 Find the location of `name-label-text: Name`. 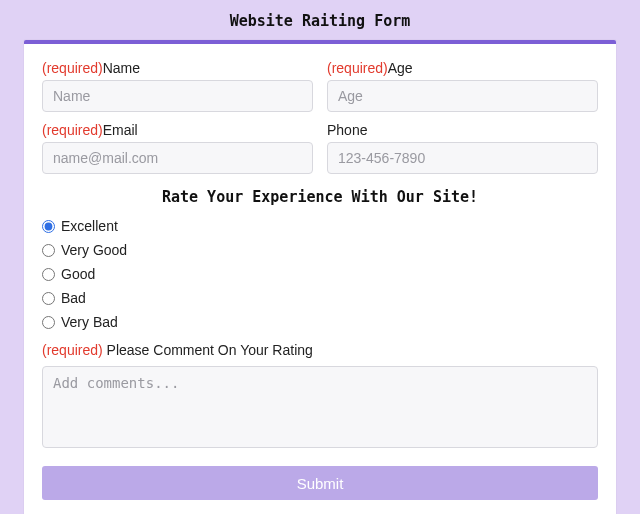

name-label-text: Name is located at coordinates (122, 68).